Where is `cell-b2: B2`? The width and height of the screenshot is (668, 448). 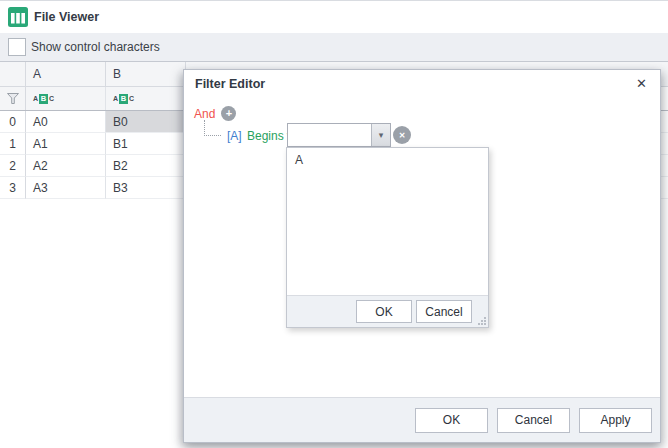 cell-b2: B2 is located at coordinates (146, 166).